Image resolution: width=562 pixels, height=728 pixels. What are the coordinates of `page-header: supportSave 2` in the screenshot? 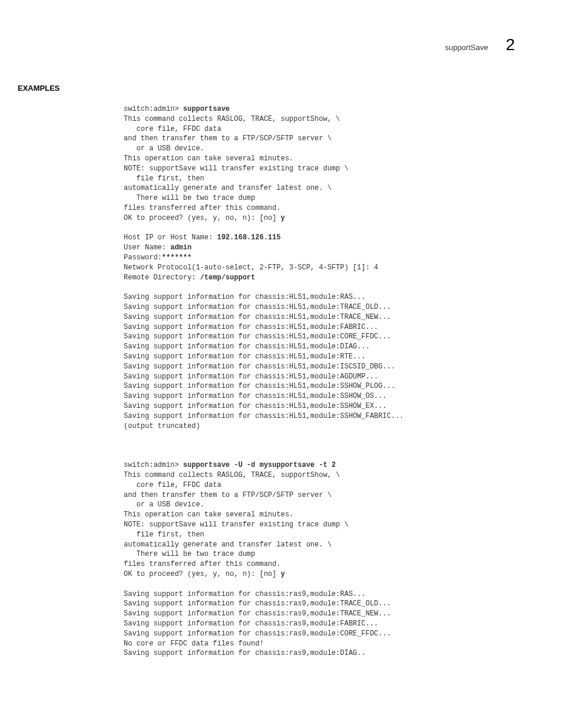 It's located at (302, 45).